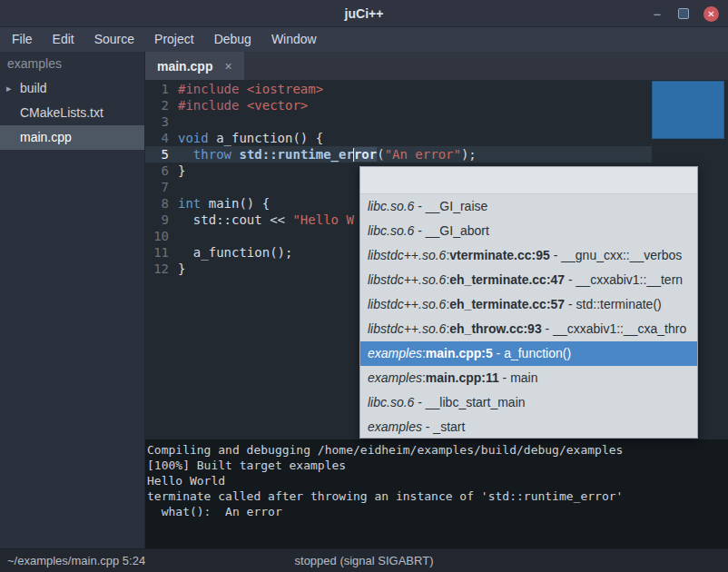 Image resolution: width=728 pixels, height=572 pixels. I want to click on minimize-icon: −, so click(657, 15).